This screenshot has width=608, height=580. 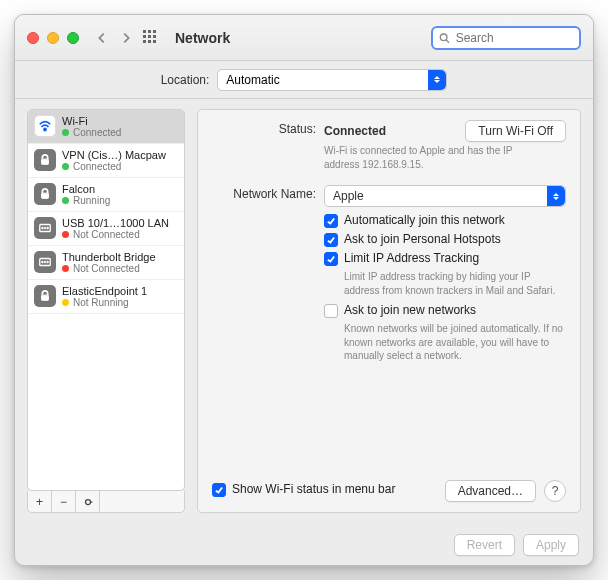 What do you see at coordinates (40, 502) in the screenshot?
I see `add-interface-button: +` at bounding box center [40, 502].